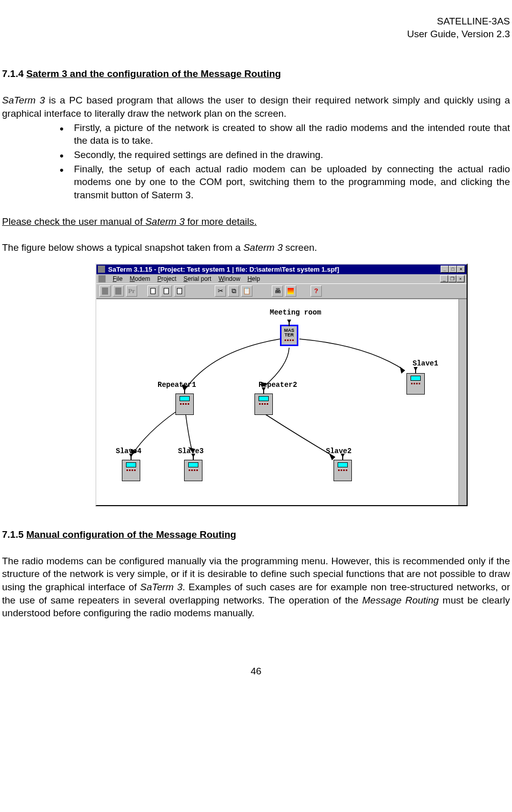  Describe the element at coordinates (185, 404) in the screenshot. I see `node-repeater1` at that location.